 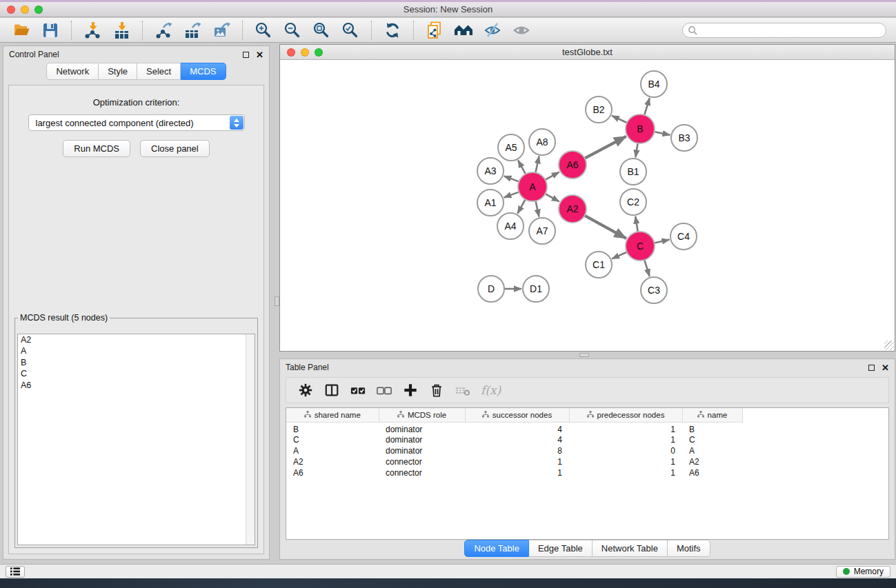 I want to click on open-session-button, so click(x=21, y=30).